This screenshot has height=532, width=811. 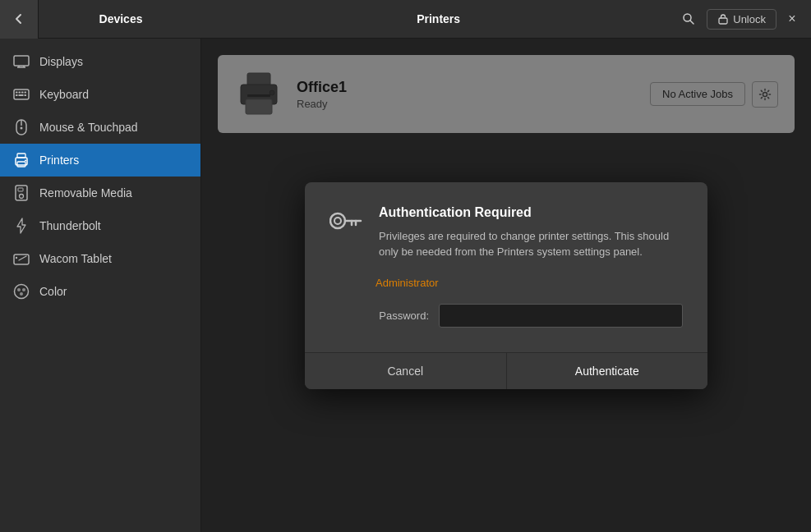 I want to click on sidebar-item-mouse-label: Mouse & Touchpad, so click(x=89, y=127).